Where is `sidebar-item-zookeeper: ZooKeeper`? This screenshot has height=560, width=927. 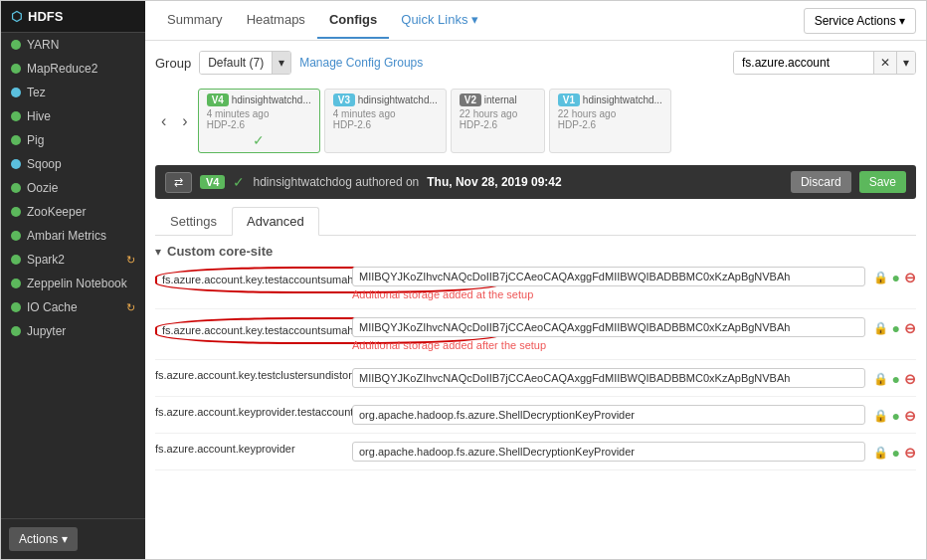 sidebar-item-zookeeper: ZooKeeper is located at coordinates (74, 212).